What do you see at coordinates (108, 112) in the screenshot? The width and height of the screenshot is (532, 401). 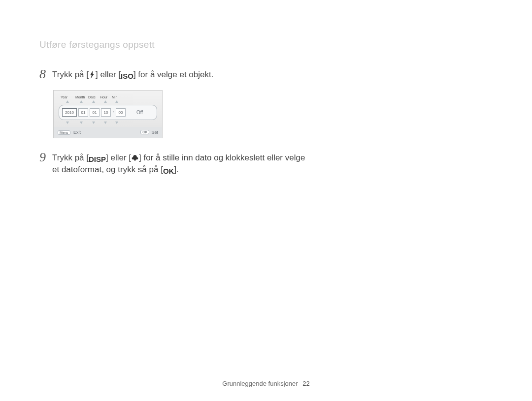 I see `lcd-value-box: 2010 01 01 10 : 00 Off` at bounding box center [108, 112].